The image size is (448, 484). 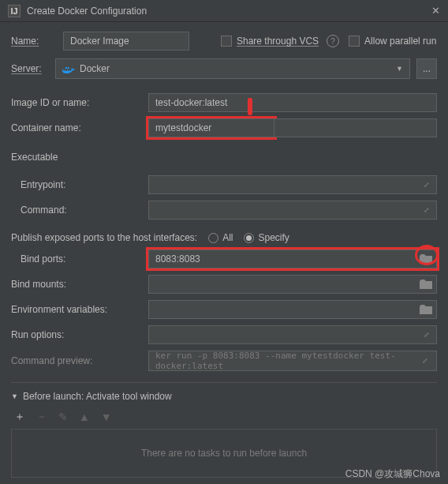 What do you see at coordinates (224, 453) in the screenshot?
I see `before-launch-empty-text: There are no tasks to run before launch` at bounding box center [224, 453].